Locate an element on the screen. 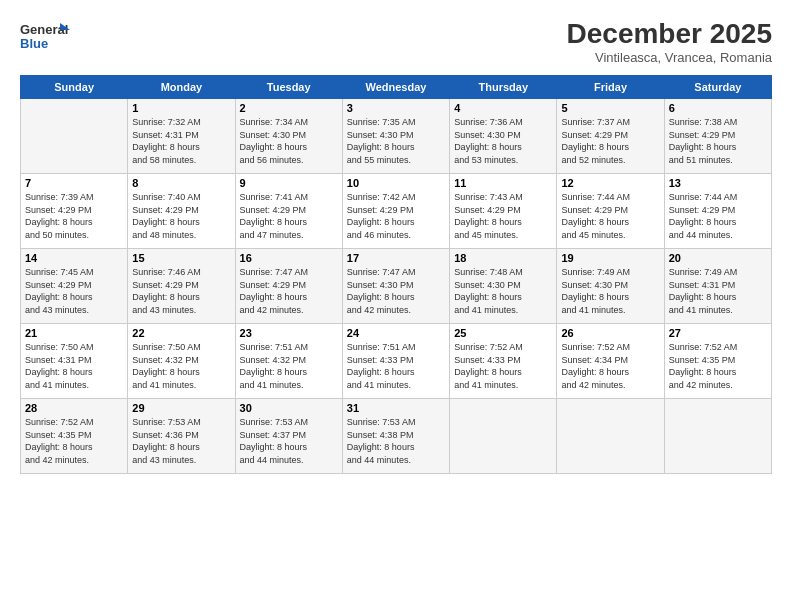 This screenshot has width=792, height=612. day-info: Sunrise: 7:34 AM Sunset: 4:30 PM Dayligh… is located at coordinates (289, 141).